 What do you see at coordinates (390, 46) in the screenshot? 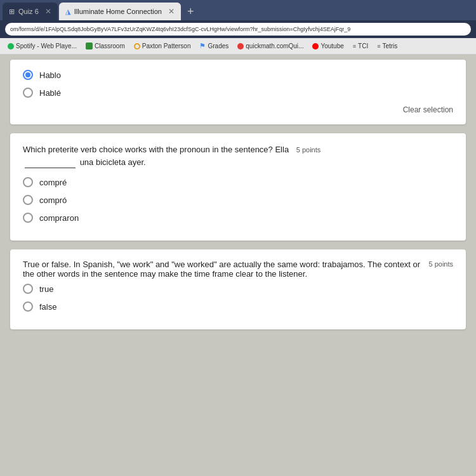
I see `bookmark-tetris-label: Tetris` at bounding box center [390, 46].